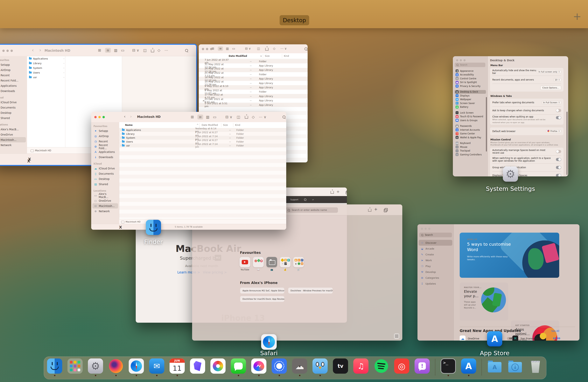 This screenshot has width=588, height=382. What do you see at coordinates (105, 157) in the screenshot?
I see `sidebar-item: ↓Downloads` at bounding box center [105, 157].